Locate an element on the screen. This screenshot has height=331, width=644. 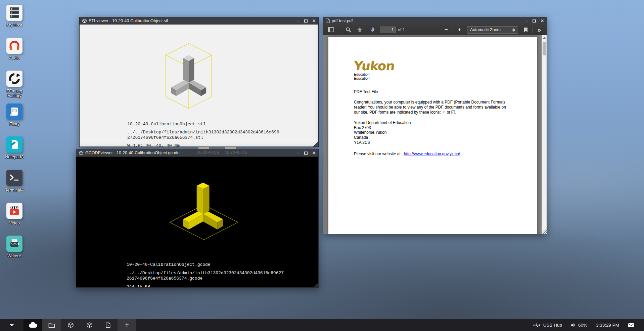
desktop-icon-audio: Audio is located at coordinates (14, 49).